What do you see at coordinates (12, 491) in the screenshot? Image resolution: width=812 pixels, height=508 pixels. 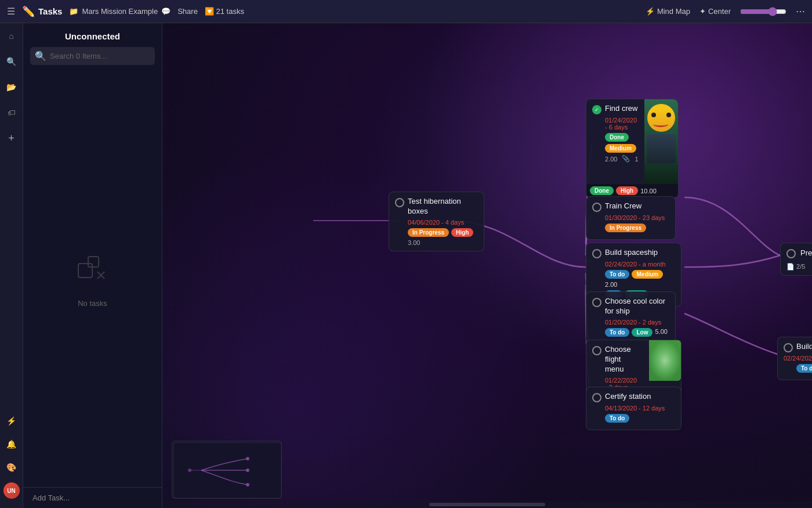 I see `user-avatar: UN` at bounding box center [12, 491].